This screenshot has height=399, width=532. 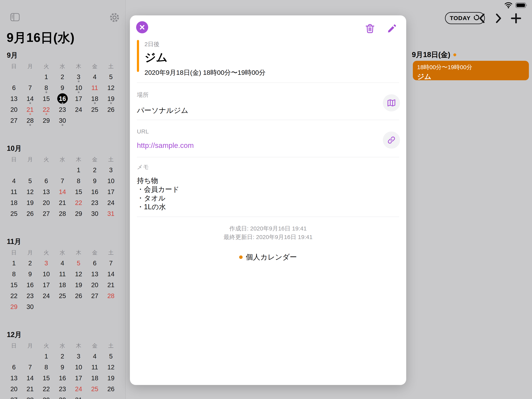 I want to click on delete-event-button, so click(x=370, y=29).